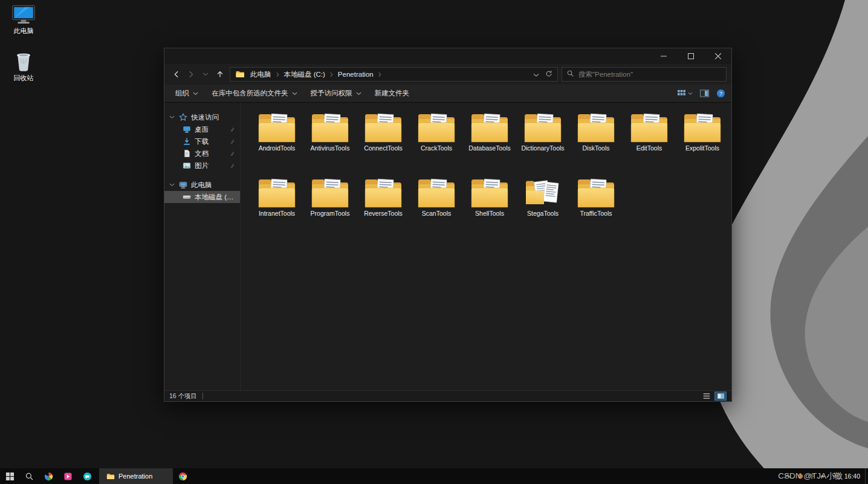  I want to click on sidebar-item-label: 图片, so click(202, 166).